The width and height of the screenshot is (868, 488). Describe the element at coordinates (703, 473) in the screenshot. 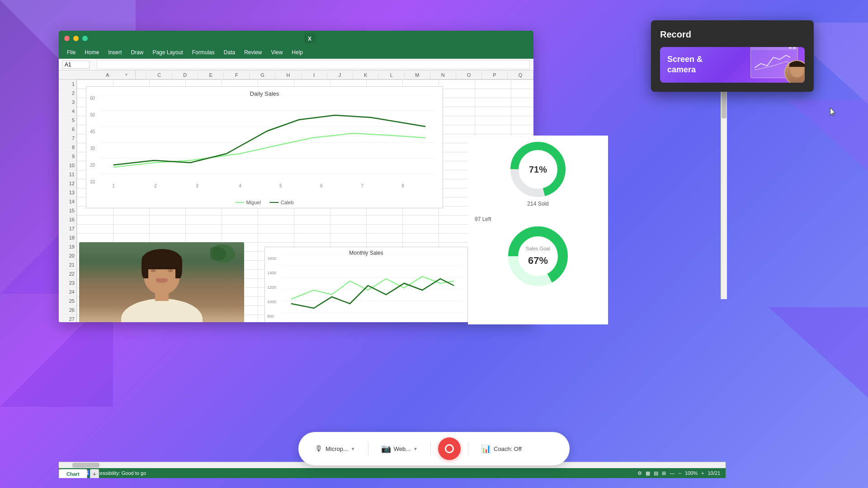

I see `status-zoom-in: +` at that location.